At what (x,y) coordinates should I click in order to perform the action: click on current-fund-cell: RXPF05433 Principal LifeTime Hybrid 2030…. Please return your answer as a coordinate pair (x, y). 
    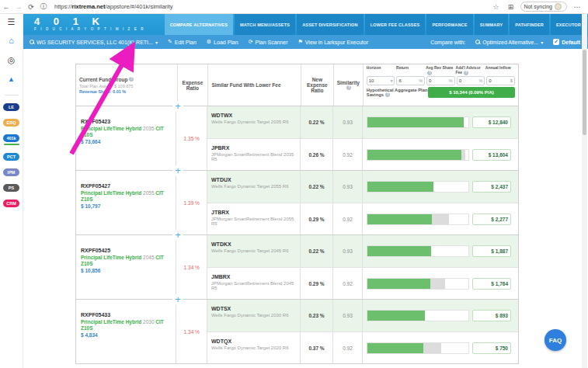
    Looking at the image, I should click on (126, 332).